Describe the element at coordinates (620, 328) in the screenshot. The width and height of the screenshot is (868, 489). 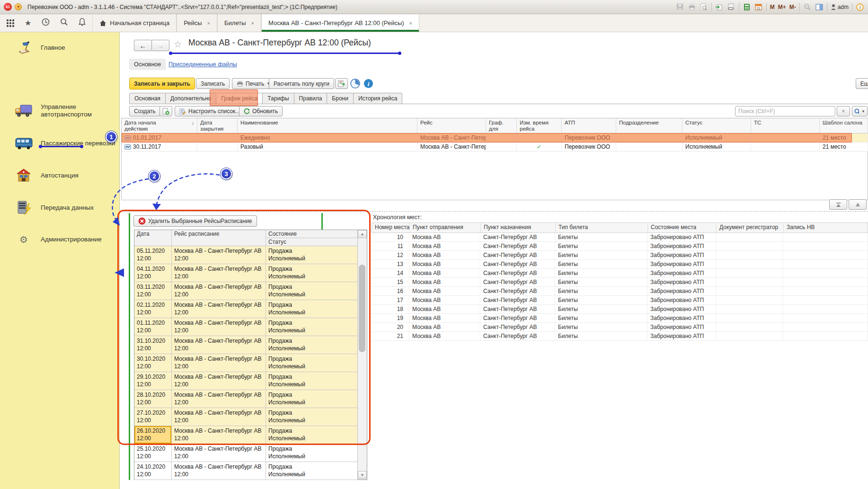
I see `seat-row: 20Москва АВСанкт-Петербург АВБилетыЗабро…` at that location.